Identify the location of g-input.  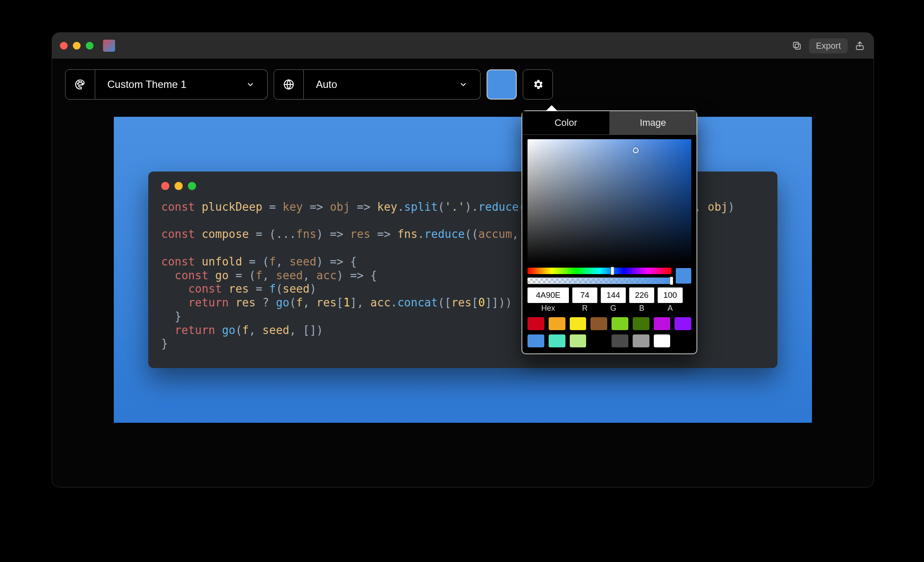
(613, 295).